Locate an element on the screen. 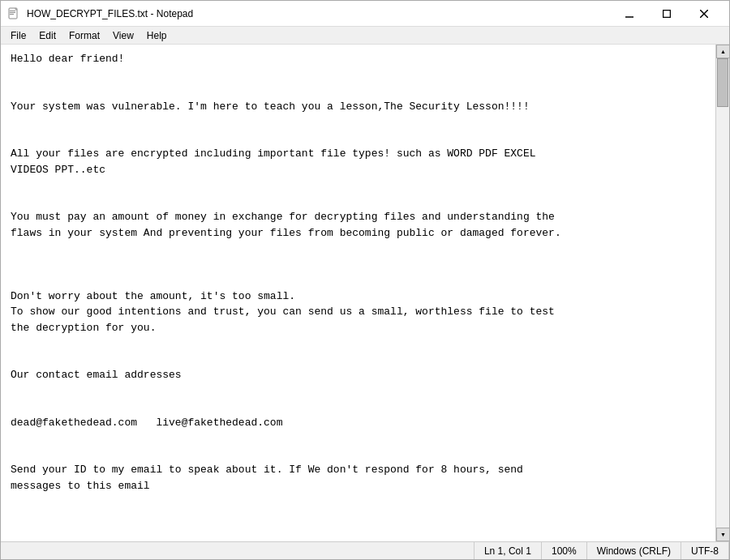 Image resolution: width=730 pixels, height=560 pixels. scroll-up-button: ▲ is located at coordinates (723, 52).